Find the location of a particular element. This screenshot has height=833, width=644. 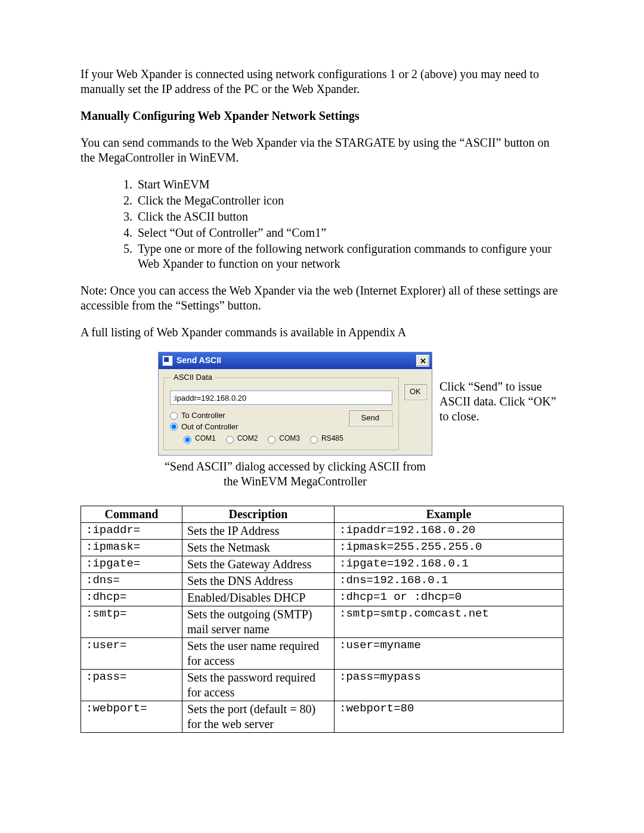

radio-com1: COM1 is located at coordinates (198, 439).